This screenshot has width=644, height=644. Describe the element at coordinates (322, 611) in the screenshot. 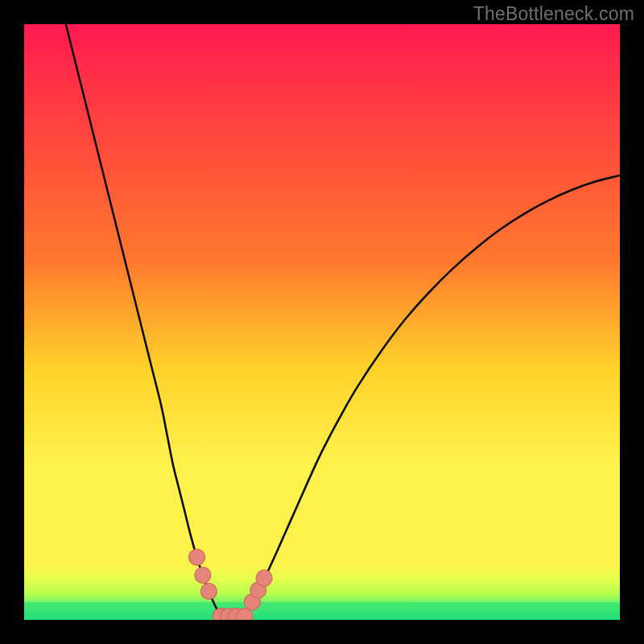

I see `green-band` at that location.